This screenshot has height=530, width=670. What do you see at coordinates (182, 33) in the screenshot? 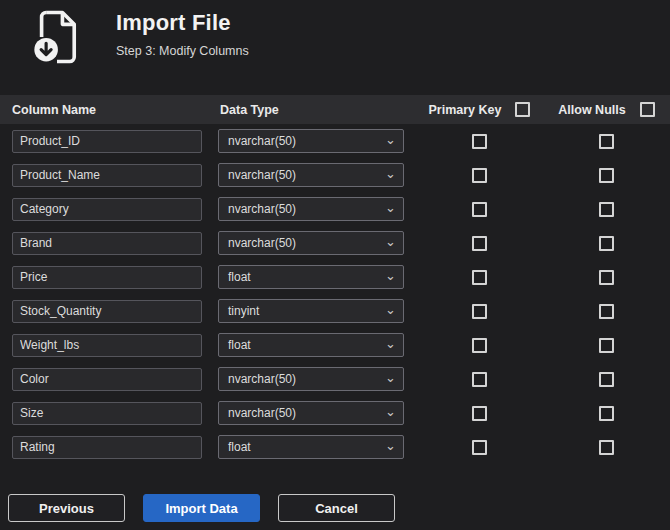
I see `header-titles: Import File Step 3: Modify Columns` at bounding box center [182, 33].